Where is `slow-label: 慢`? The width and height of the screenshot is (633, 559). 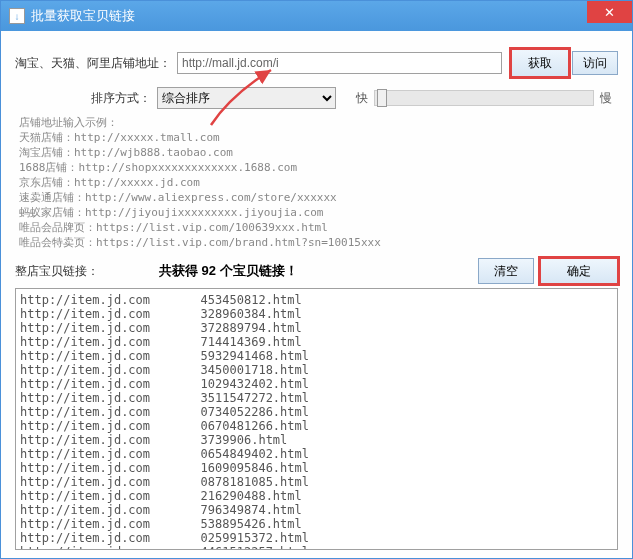 slow-label: 慢 is located at coordinates (606, 98).